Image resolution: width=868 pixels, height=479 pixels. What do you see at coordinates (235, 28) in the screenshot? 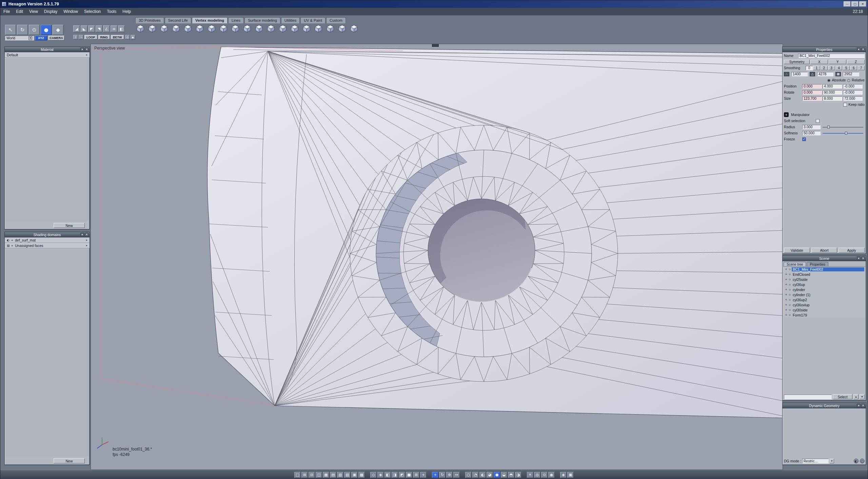
I see `modeling-tool-09-icon` at bounding box center [235, 28].